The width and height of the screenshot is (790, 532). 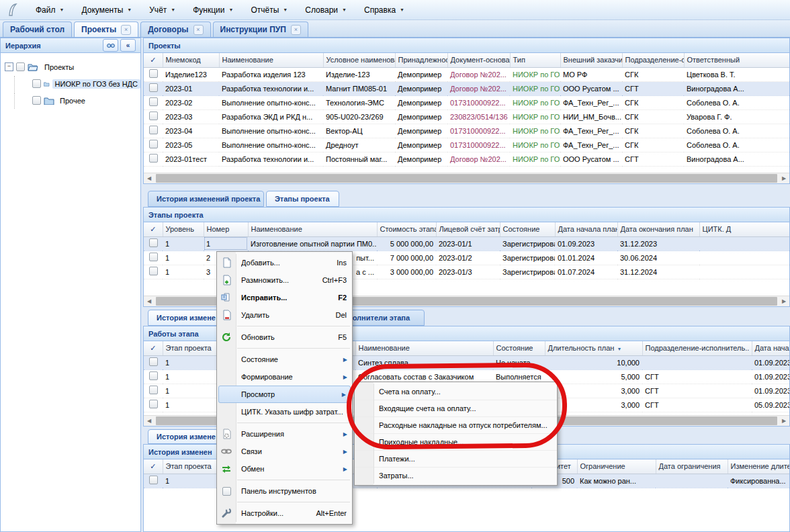 What do you see at coordinates (406, 230) in the screenshot?
I see `column-header: Стоимость этапа` at bounding box center [406, 230].